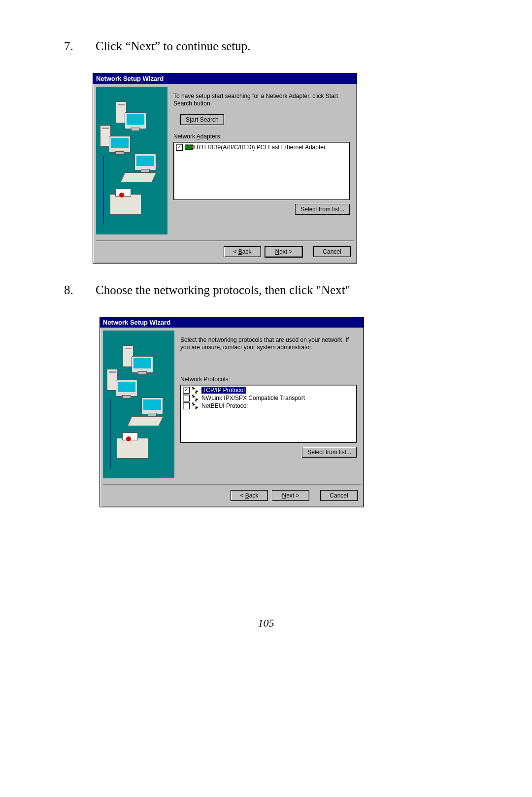 The height and width of the screenshot is (797, 532). What do you see at coordinates (225, 168) in the screenshot?
I see `network-setup-wizard-dialog: Network Setup Wizard To have setup start…` at bounding box center [225, 168].